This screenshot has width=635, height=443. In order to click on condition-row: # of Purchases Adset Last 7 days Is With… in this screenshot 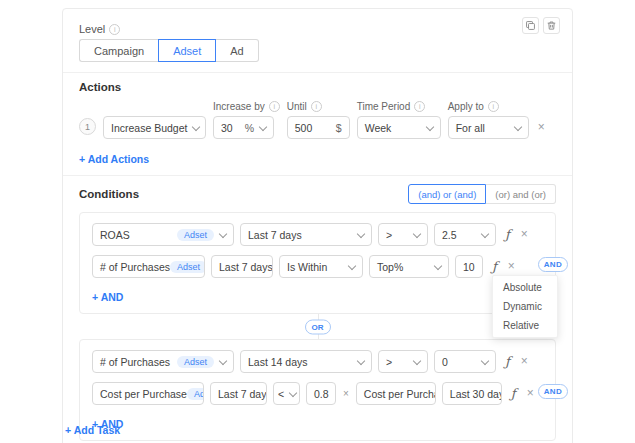, I will do `click(318, 266)`.